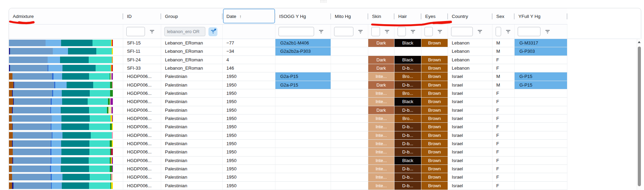 The image size is (644, 190). I want to click on isogg-cell, so click(303, 127).